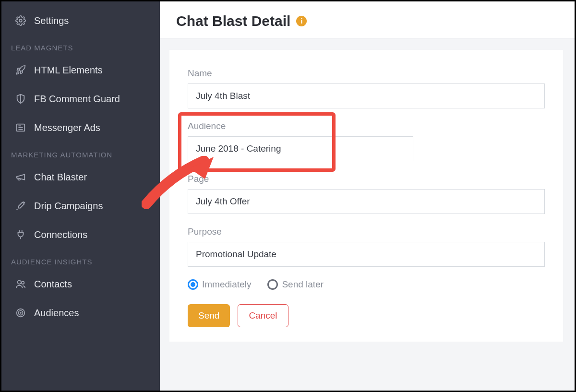 This screenshot has width=576, height=392. I want to click on sidebar-section-audience-insights: AUDIENCE INSIGHTS, so click(81, 259).